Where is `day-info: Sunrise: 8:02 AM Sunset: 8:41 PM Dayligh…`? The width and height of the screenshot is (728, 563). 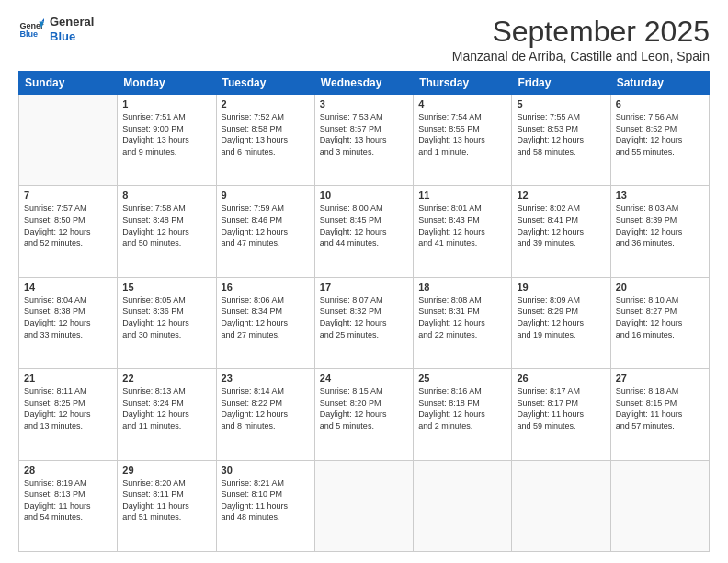 day-info: Sunrise: 8:02 AM Sunset: 8:41 PM Dayligh… is located at coordinates (561, 225).